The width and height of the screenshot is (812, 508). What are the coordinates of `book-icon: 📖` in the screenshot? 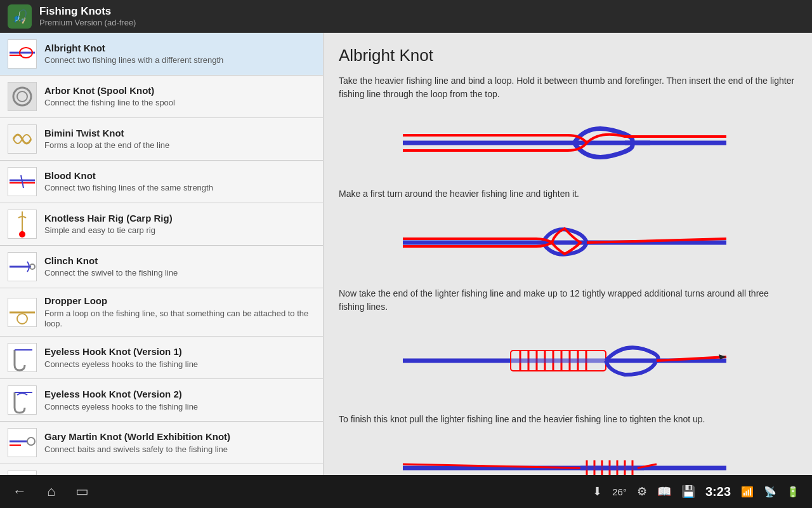 It's located at (664, 491).